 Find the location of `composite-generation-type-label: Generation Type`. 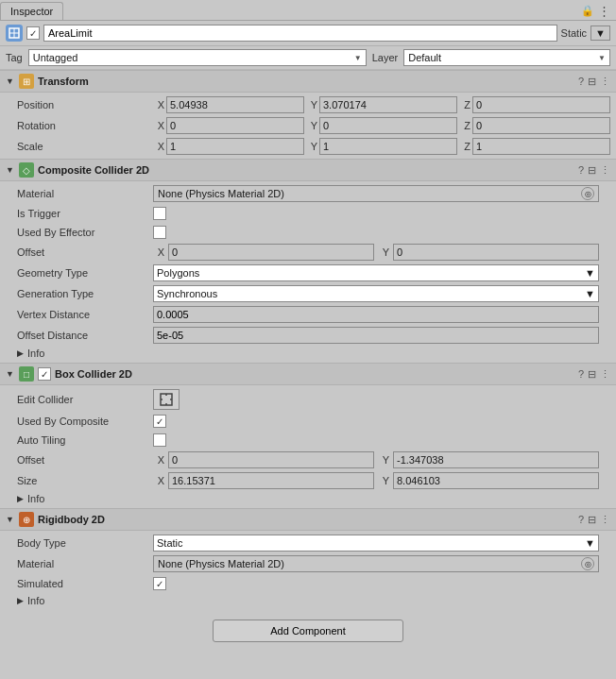

composite-generation-type-label: Generation Type is located at coordinates (83, 294).